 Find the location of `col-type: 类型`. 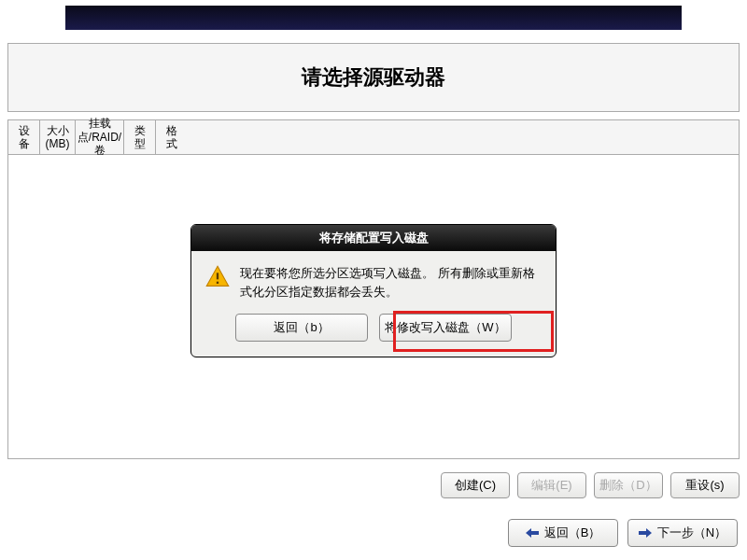

col-type: 类型 is located at coordinates (140, 137).